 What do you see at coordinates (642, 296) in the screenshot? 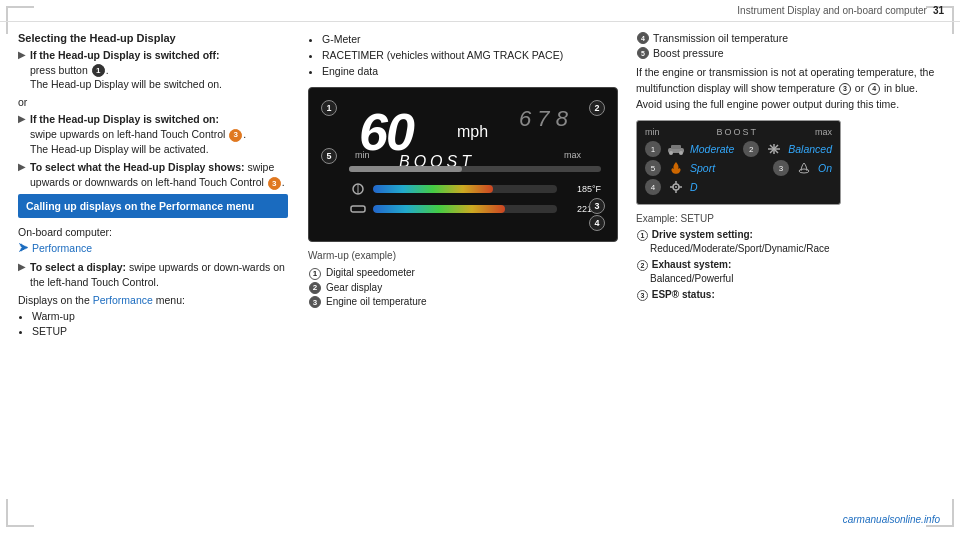
I see `ex-circle-3: 3` at bounding box center [642, 296].